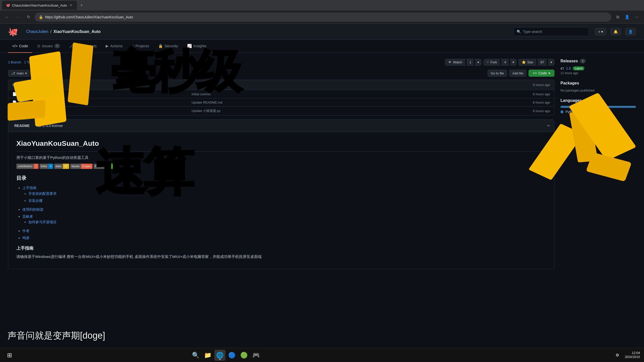  What do you see at coordinates (579, 68) in the screenshot?
I see `latest-badge: Latest` at bounding box center [579, 68].